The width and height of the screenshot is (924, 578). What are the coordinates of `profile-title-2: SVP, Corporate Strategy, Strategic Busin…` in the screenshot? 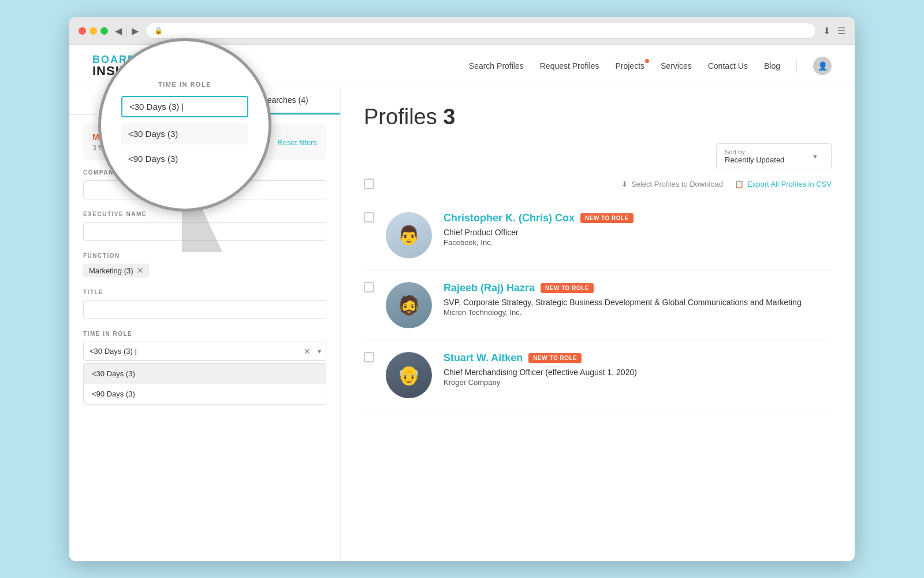 It's located at (638, 302).